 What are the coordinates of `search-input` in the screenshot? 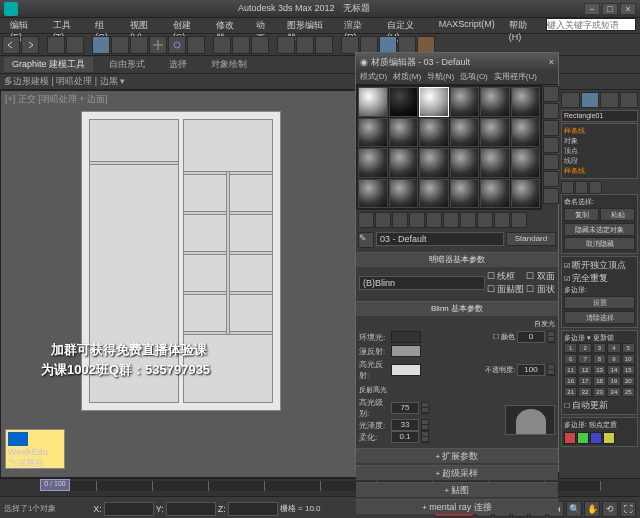 It's located at (591, 24).